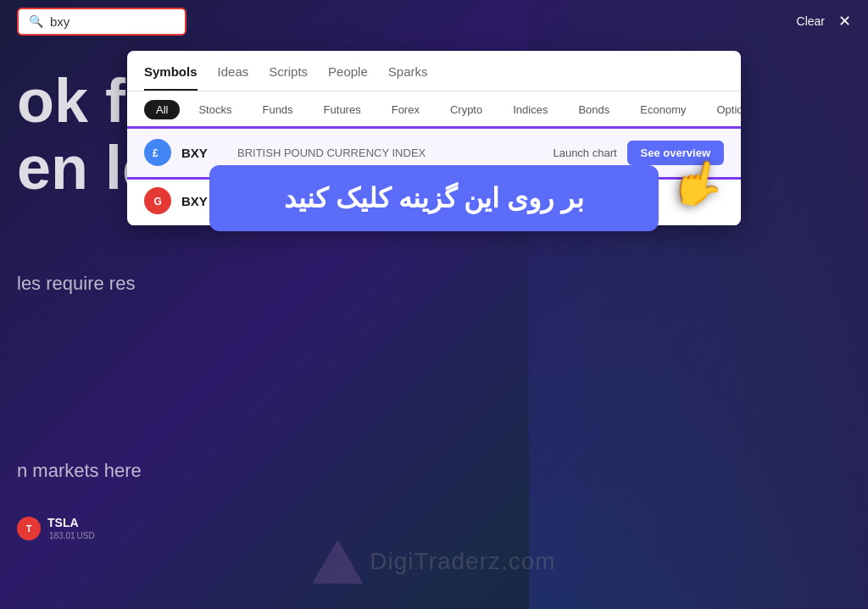 This screenshot has height=609, width=868. I want to click on clear-button: Clear, so click(810, 21).